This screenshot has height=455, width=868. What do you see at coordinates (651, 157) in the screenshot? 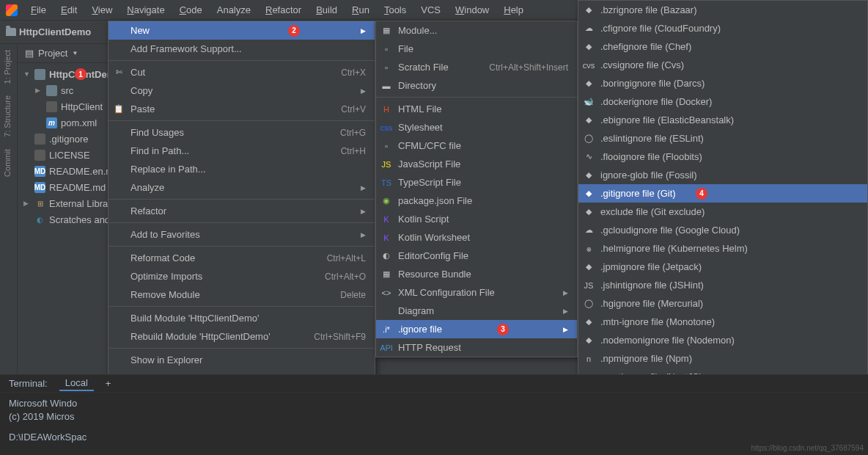
I see `menu-item-label: .flooignore file (Floobits)` at bounding box center [651, 157].